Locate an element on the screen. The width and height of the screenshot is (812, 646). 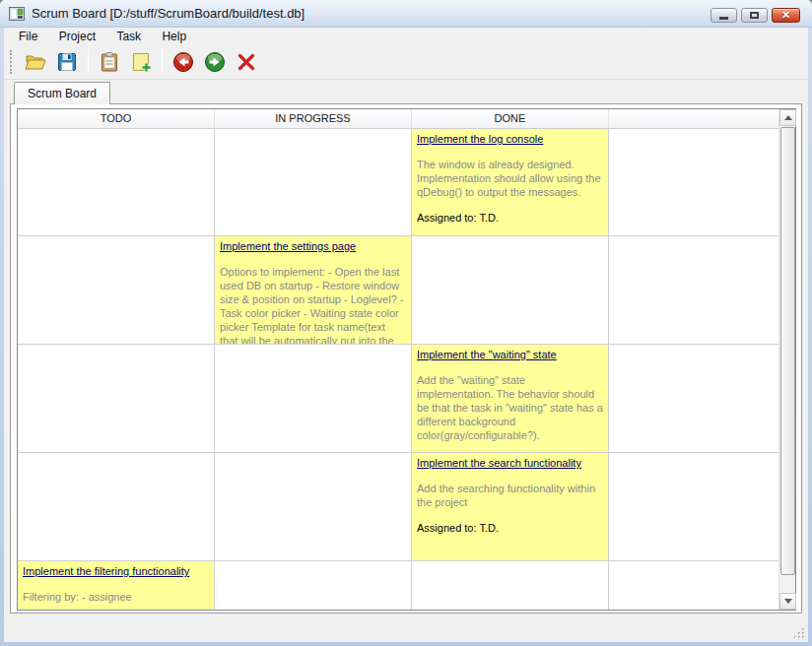
column-header-done: DONE is located at coordinates (510, 118).